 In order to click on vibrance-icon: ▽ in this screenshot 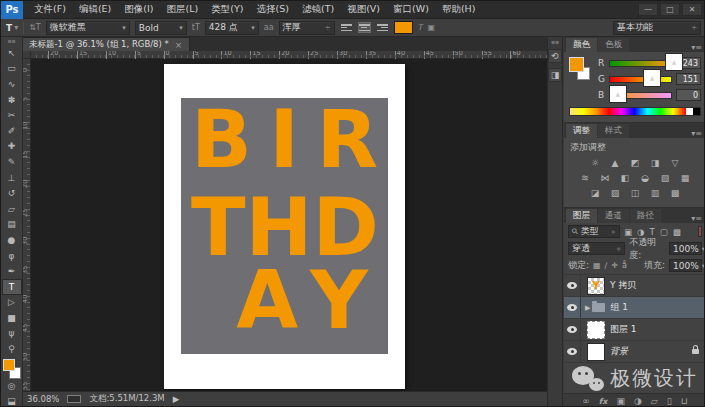, I will do `click(676, 163)`.